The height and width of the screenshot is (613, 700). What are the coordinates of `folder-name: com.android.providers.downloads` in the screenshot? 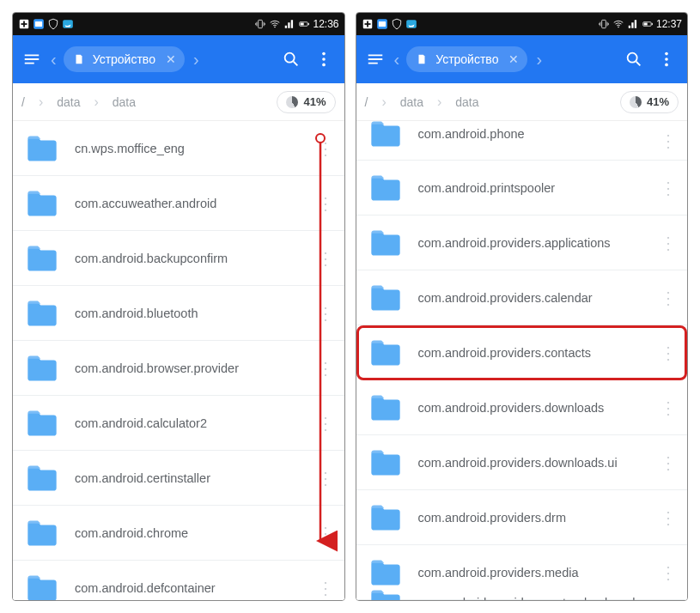 It's located at (536, 408).